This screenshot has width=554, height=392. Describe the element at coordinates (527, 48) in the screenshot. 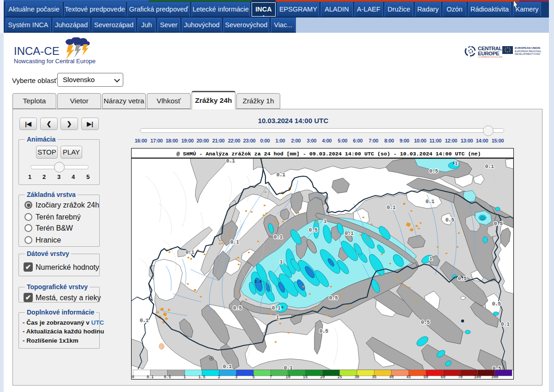

I see `svg-text: EUROPEAN UNION` at that location.